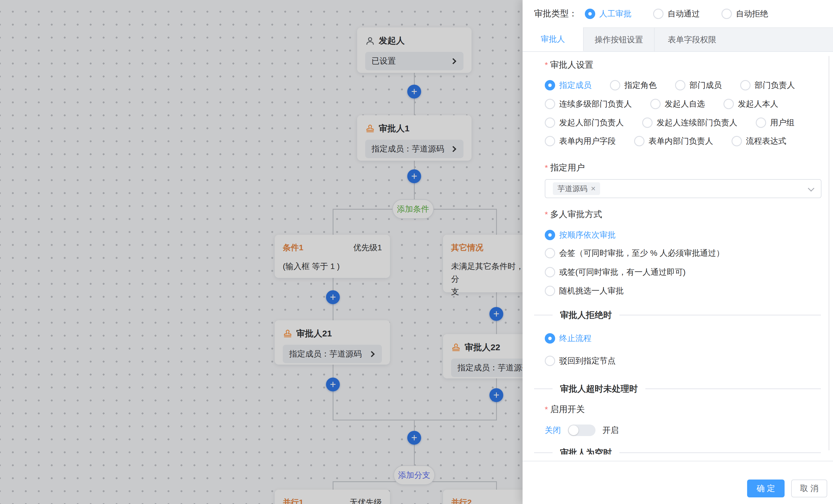 The width and height of the screenshot is (833, 504). Describe the element at coordinates (745, 14) in the screenshot. I see `radio-auto-reject: 自动拒绝` at that location.